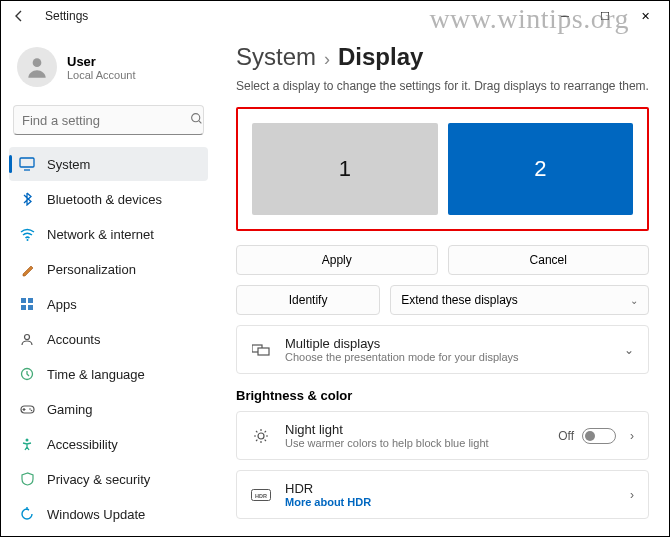  Describe the element at coordinates (261, 495) in the screenshot. I see `hdr-icon: HDR` at that location.